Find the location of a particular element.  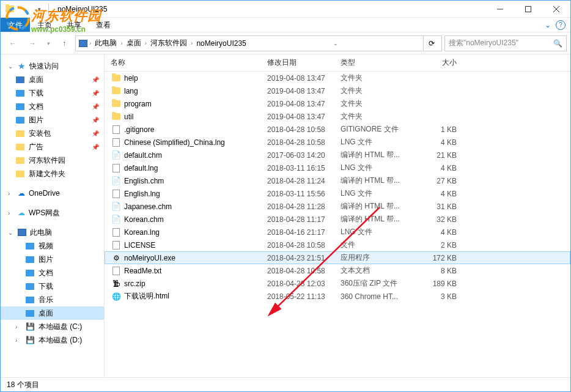

sidebar-item: 桌面📌 is located at coordinates (53, 80).